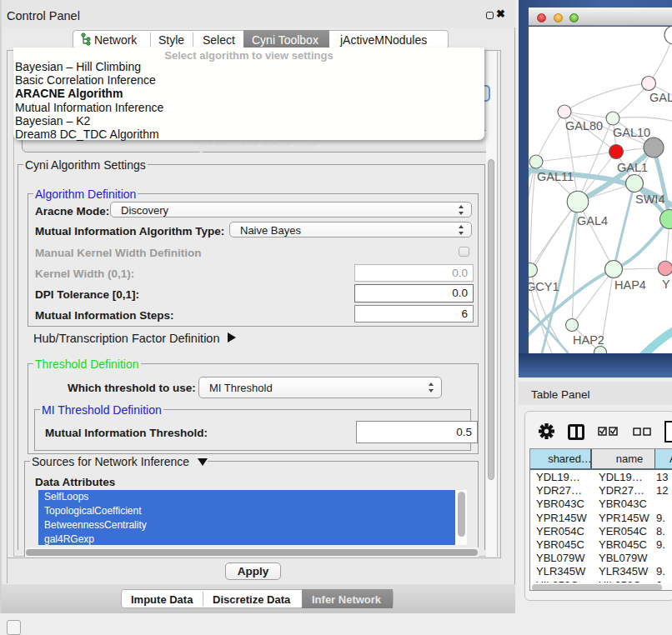  I want to click on svg-text: Y, so click(666, 284).